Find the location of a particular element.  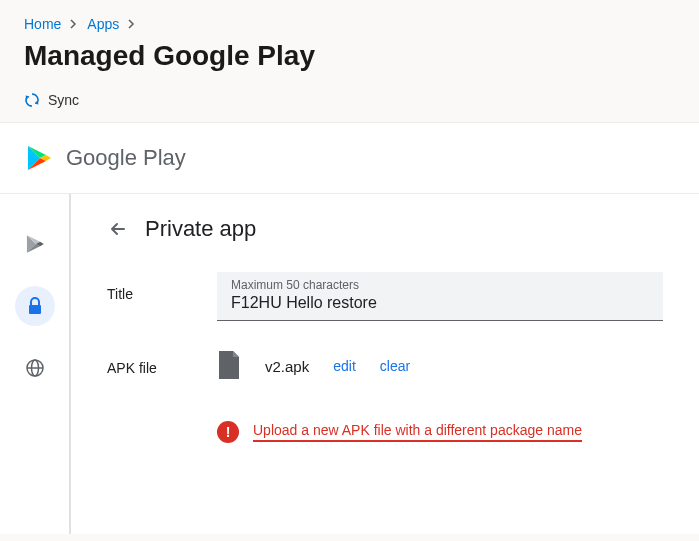

play-store-icon is located at coordinates (35, 244).